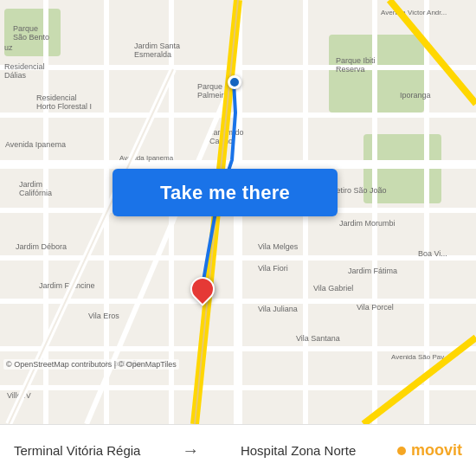  Describe the element at coordinates (190, 450) in the screenshot. I see `arrow-icon: →` at that location.